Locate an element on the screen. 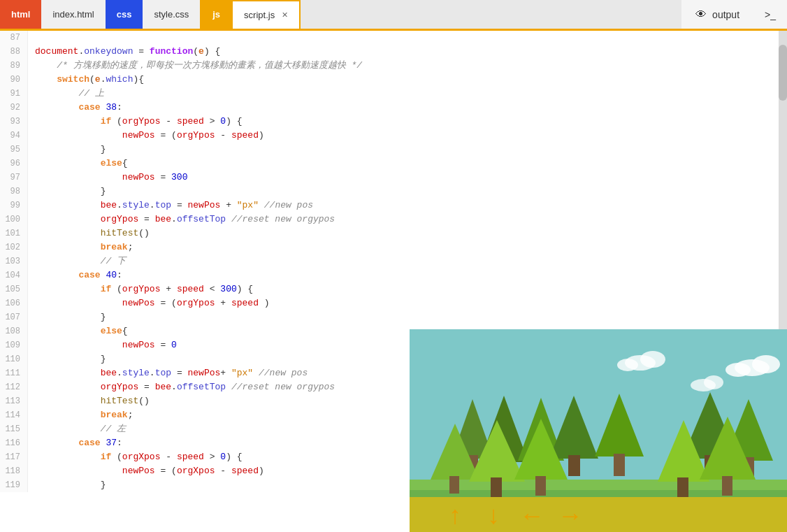 The image size is (787, 532). table-row: 110 } is located at coordinates (201, 359).